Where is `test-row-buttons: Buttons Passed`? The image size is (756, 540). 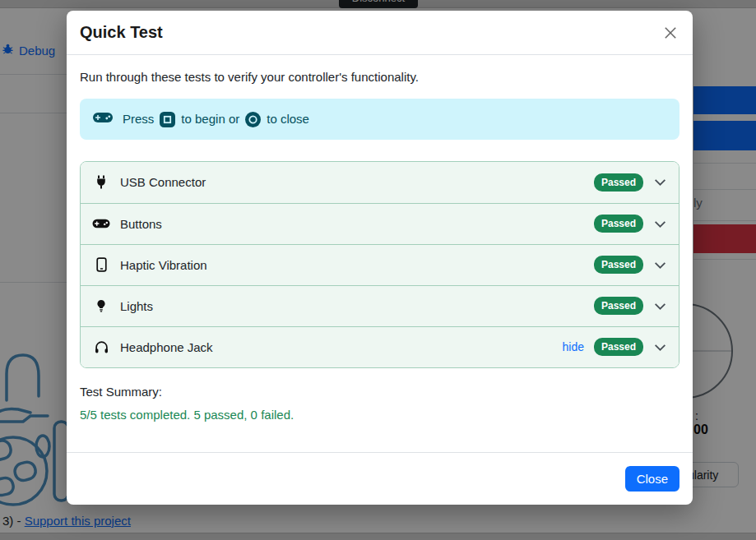 test-row-buttons: Buttons Passed is located at coordinates (380, 224).